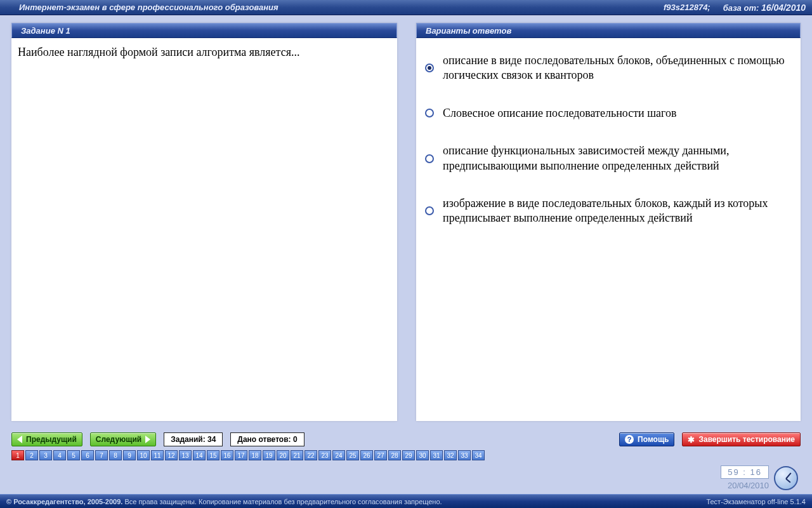  What do you see at coordinates (617, 69) in the screenshot?
I see `answer-text: описание в виде последовательных блоков,…` at bounding box center [617, 69].